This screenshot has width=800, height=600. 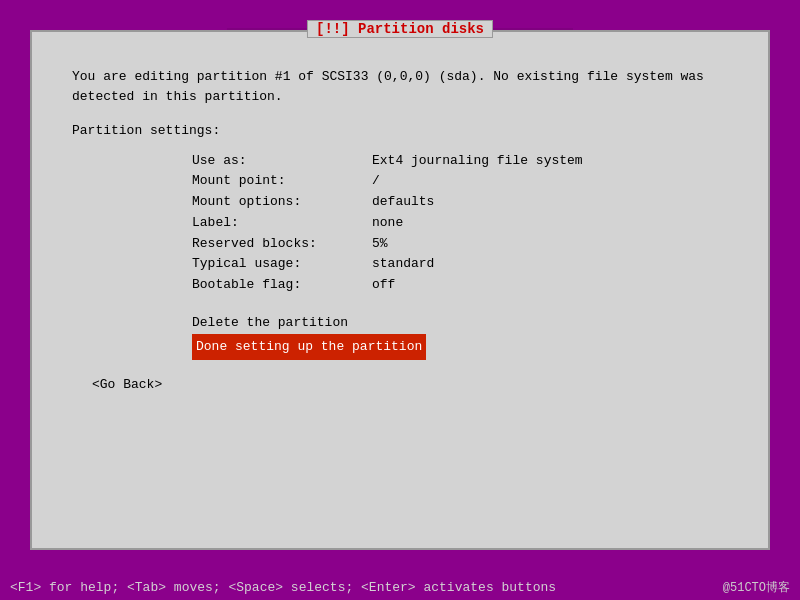 I want to click on section-title: Partition settings:, so click(x=400, y=131).